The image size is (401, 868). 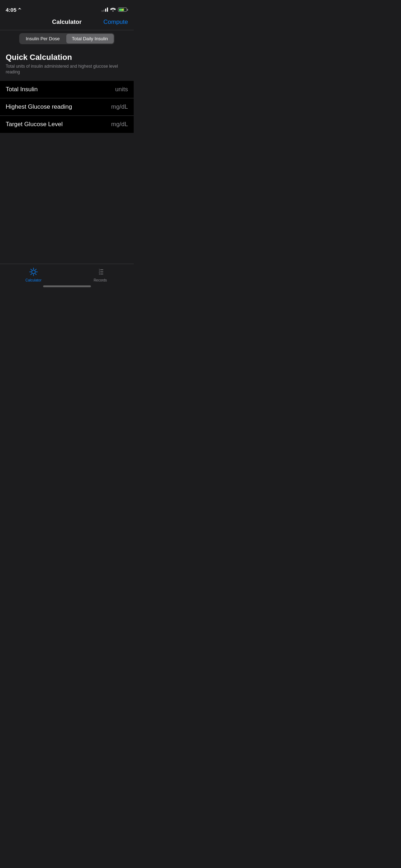 What do you see at coordinates (100, 272) in the screenshot?
I see `records-tab-icon: 1 2 3` at bounding box center [100, 272].